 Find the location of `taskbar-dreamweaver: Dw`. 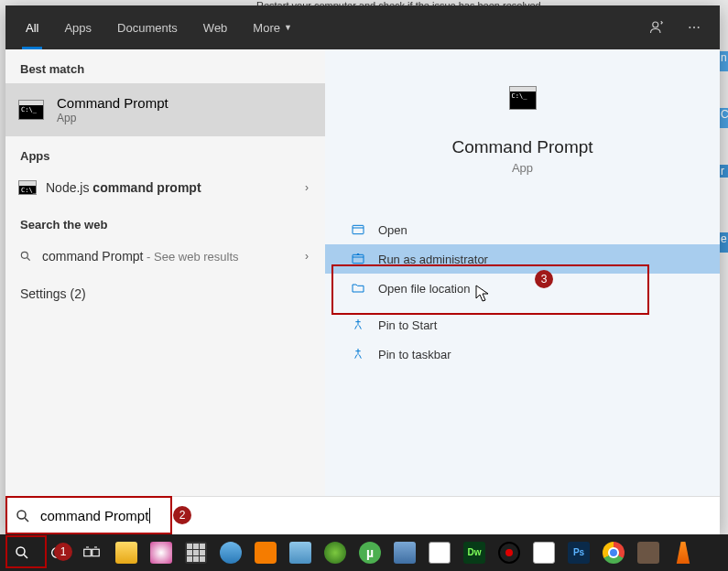

taskbar-dreamweaver: Dw is located at coordinates (474, 553).